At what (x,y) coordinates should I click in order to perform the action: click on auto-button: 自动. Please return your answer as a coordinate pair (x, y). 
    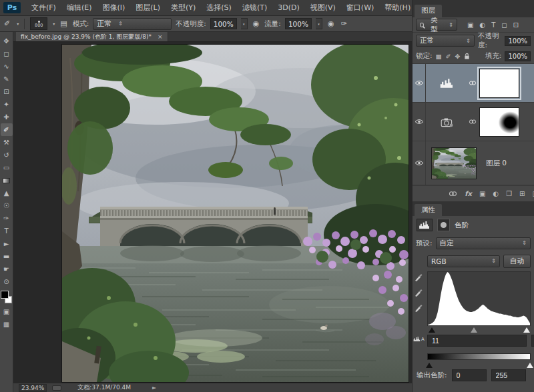
    Looking at the image, I should click on (517, 261).